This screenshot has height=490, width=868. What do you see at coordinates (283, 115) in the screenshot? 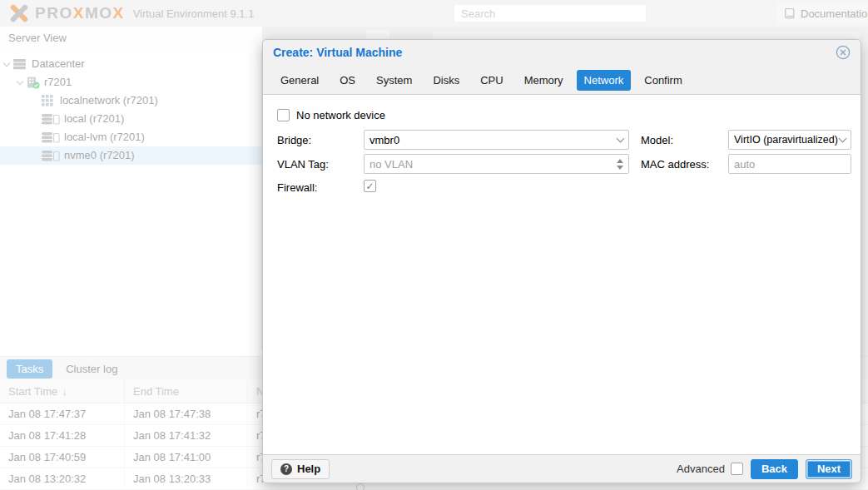
I see `no-network-device-checkbox` at bounding box center [283, 115].